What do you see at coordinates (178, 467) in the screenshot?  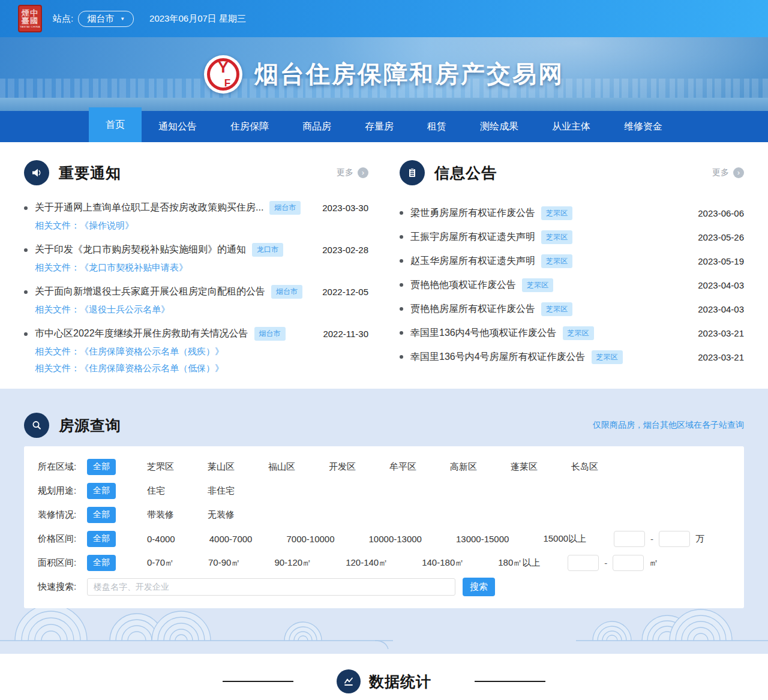 I see `region-option: 芝罘区` at bounding box center [178, 467].